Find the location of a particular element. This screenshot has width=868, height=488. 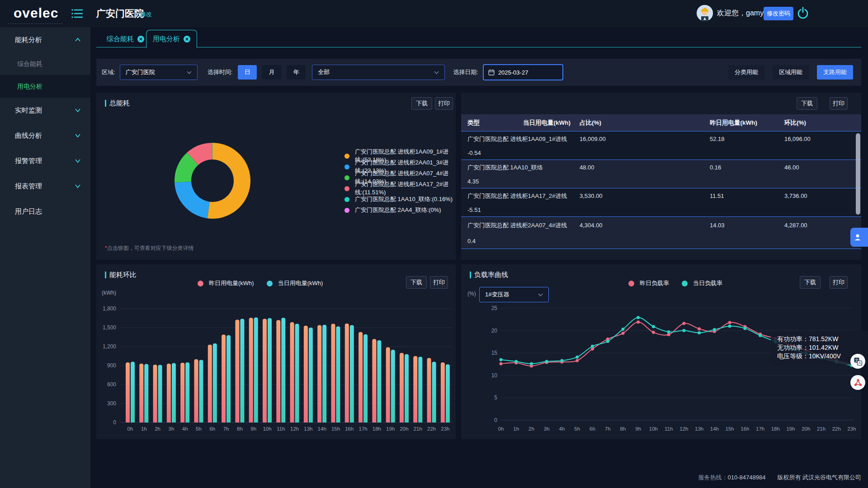

time-day-button: 日 is located at coordinates (247, 72).